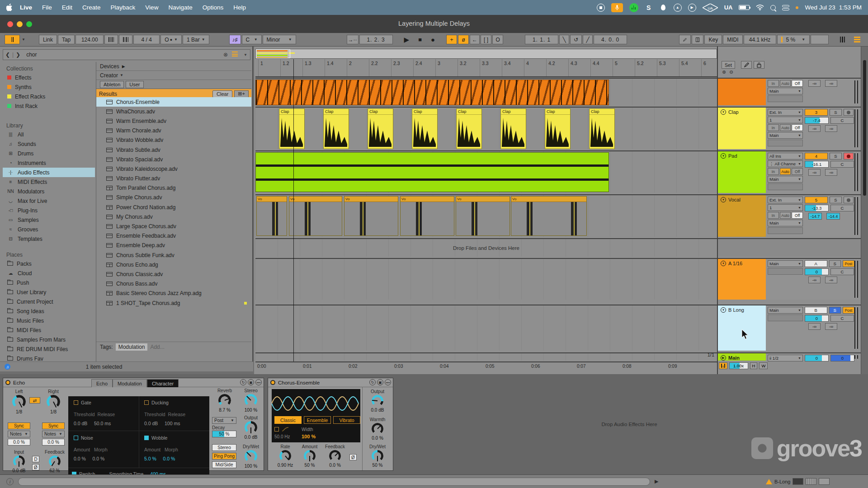 This screenshot has width=868, height=488. Describe the element at coordinates (151, 423) in the screenshot. I see `ducking-threshold-value: 0.0 dB` at that location.